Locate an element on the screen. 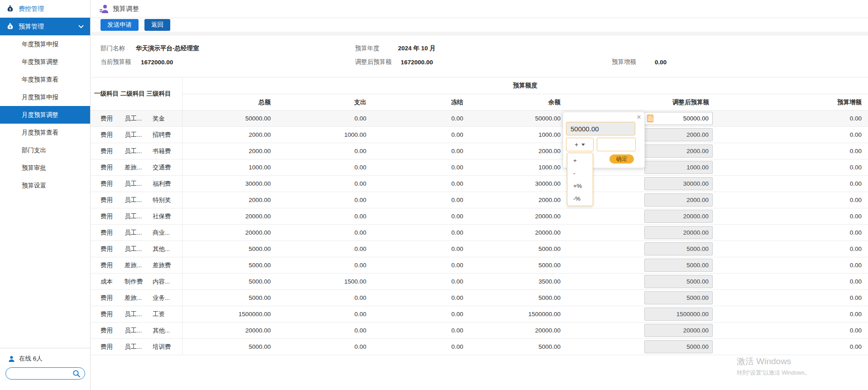 This screenshot has width=868, height=390. cell-level3: 福利费 is located at coordinates (167, 184).